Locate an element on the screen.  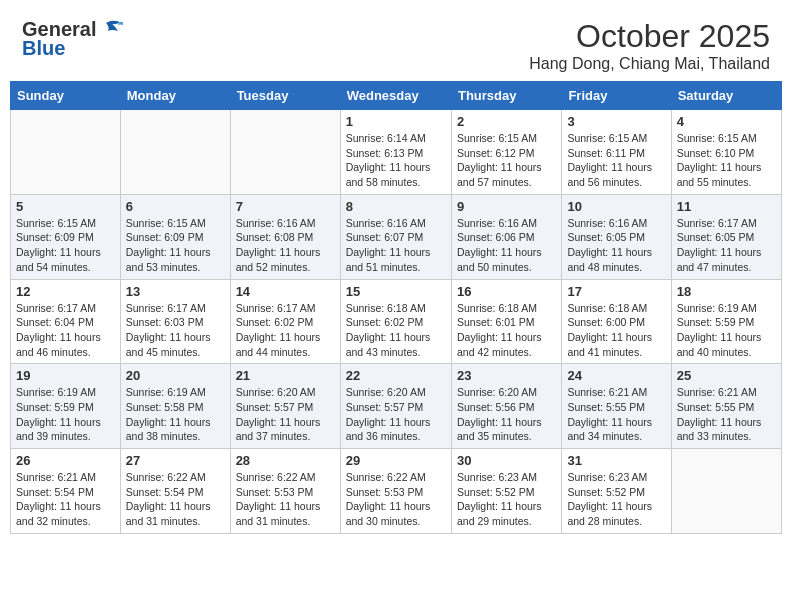
day-info: Sunrise: 6:17 AM Sunset: 6:03 PM Dayligh… is located at coordinates (176, 330).